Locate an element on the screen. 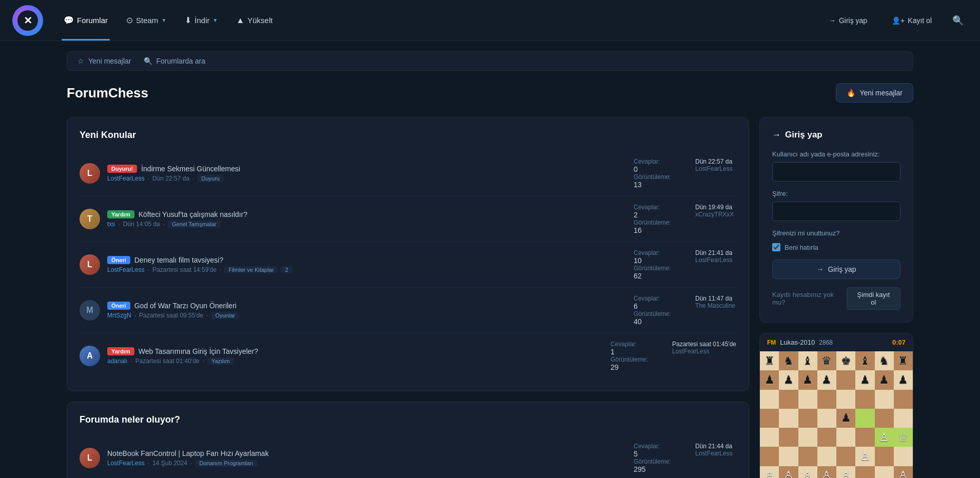 This screenshot has width=980, height=478. nav-label-steam: Steam is located at coordinates (147, 21).